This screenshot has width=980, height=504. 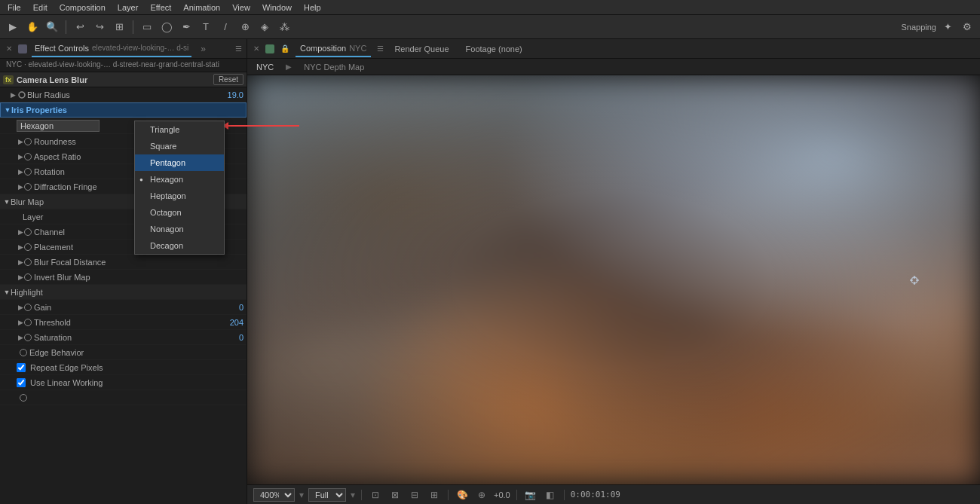 I want to click on edge-label: Edge Behavior, so click(x=136, y=353).